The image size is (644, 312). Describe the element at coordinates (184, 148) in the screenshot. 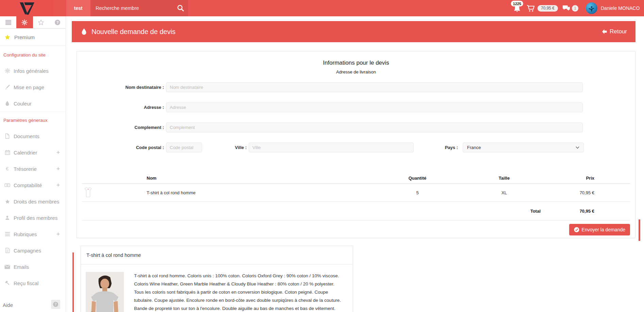

I see `postal-code-input` at that location.